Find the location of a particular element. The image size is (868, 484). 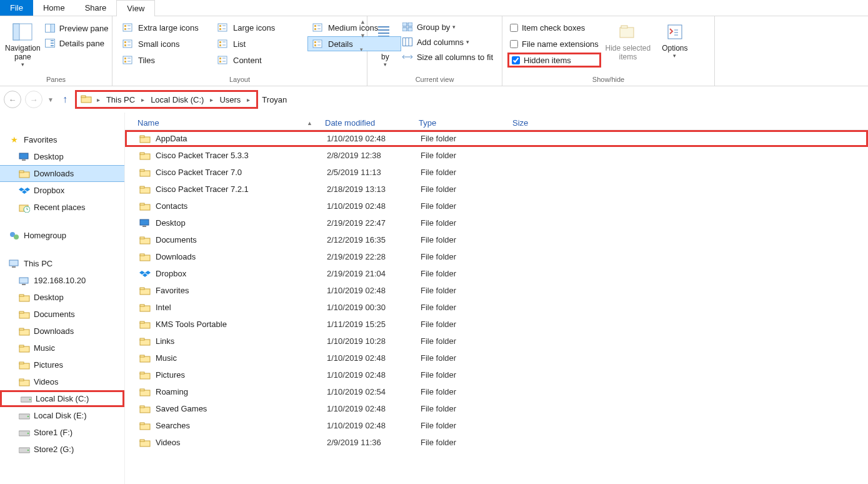

file-row: Intel1/10/2019 00:30File folder is located at coordinates (496, 308).